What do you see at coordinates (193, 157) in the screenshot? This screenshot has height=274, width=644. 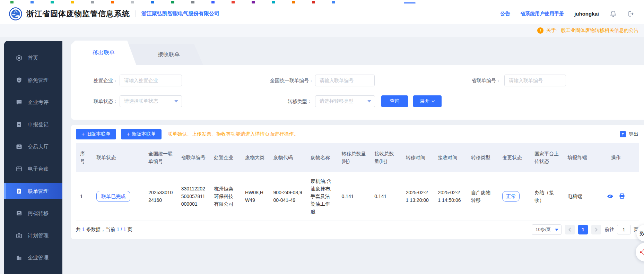 I see `column-header: 省联单编号` at bounding box center [193, 157].